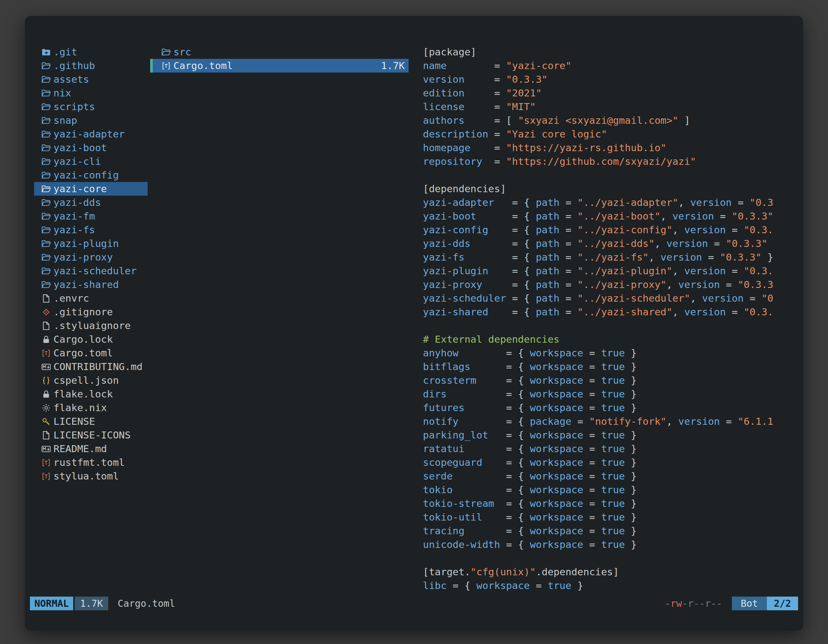 The width and height of the screenshot is (828, 644). I want to click on file-row: .envrc, so click(91, 298).